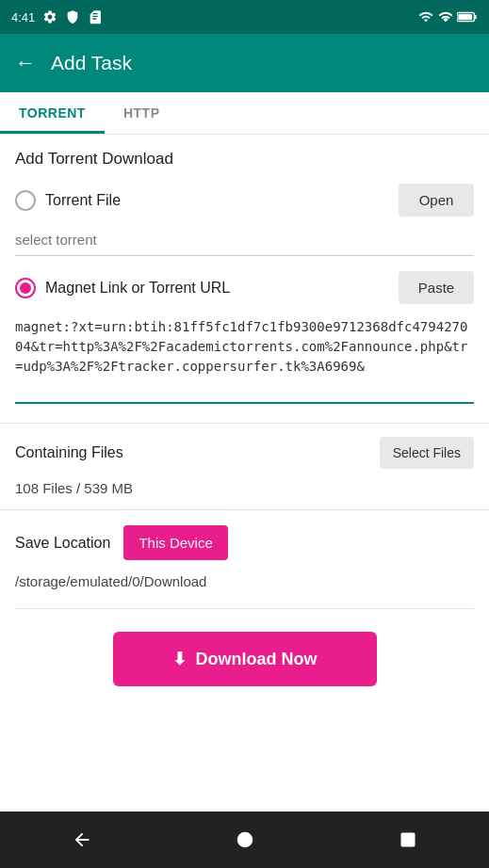  I want to click on nav-recent-icon, so click(408, 840).